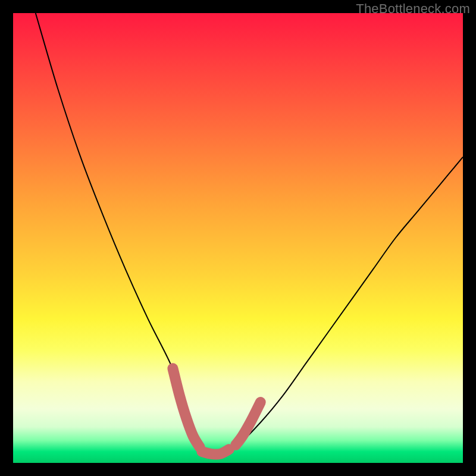 The height and width of the screenshot is (476, 476). Describe the element at coordinates (215, 452) in the screenshot. I see `highlight-trough` at that location.